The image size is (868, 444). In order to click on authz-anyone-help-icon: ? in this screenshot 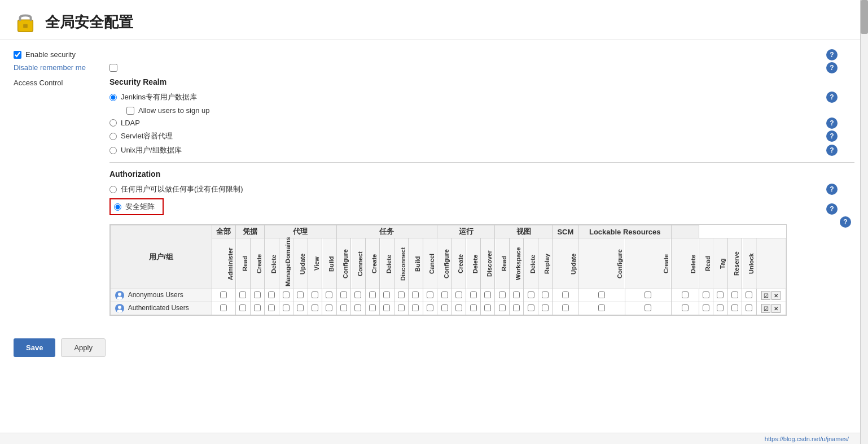, I will do `click(832, 189)`.